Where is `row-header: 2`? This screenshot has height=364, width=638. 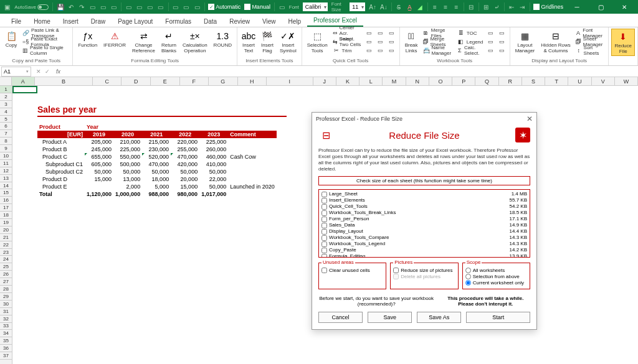
row-header: 2 is located at coordinates (6, 97).